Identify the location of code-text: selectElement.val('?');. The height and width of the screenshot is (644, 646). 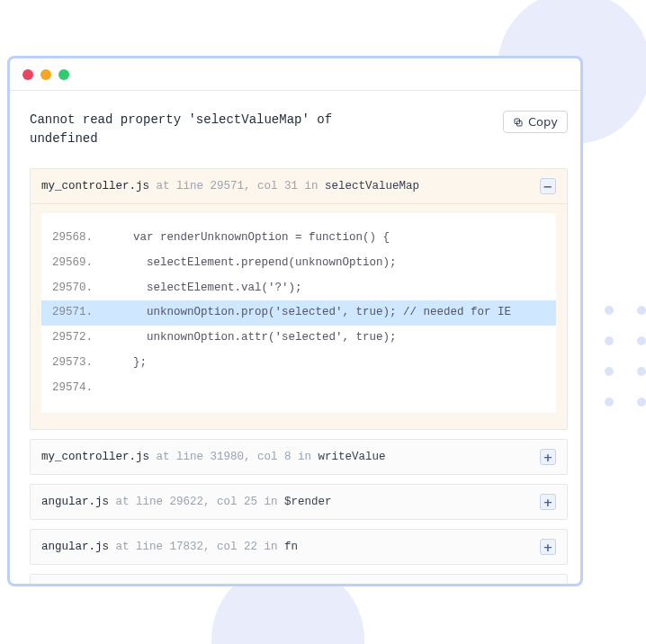
(204, 289).